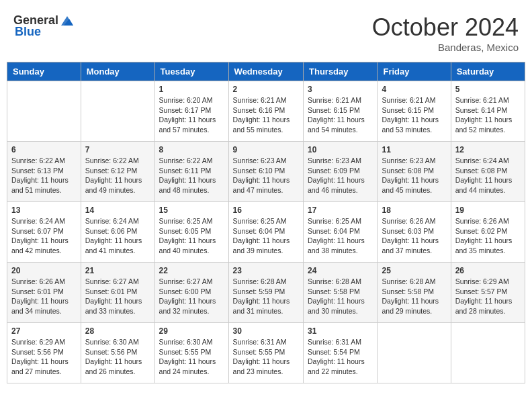 The image size is (532, 411). I want to click on calendar-day-cell: 13Sunrise: 6:24 AM Sunset: 6:07 PM Dayli…, so click(44, 232).